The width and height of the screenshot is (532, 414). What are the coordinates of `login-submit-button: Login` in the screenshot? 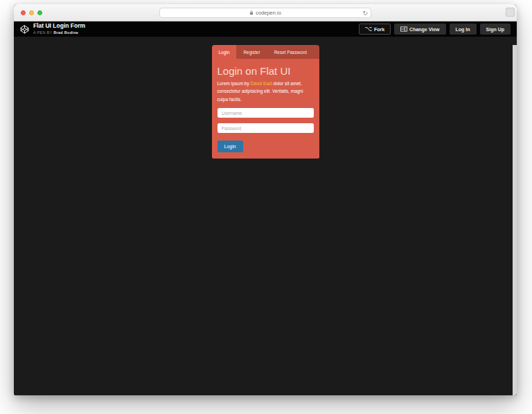 It's located at (230, 147).